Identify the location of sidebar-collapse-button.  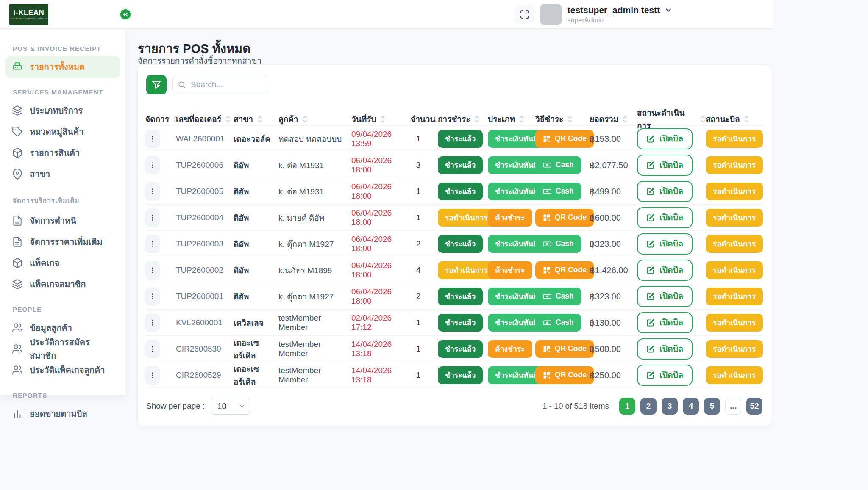
(125, 14).